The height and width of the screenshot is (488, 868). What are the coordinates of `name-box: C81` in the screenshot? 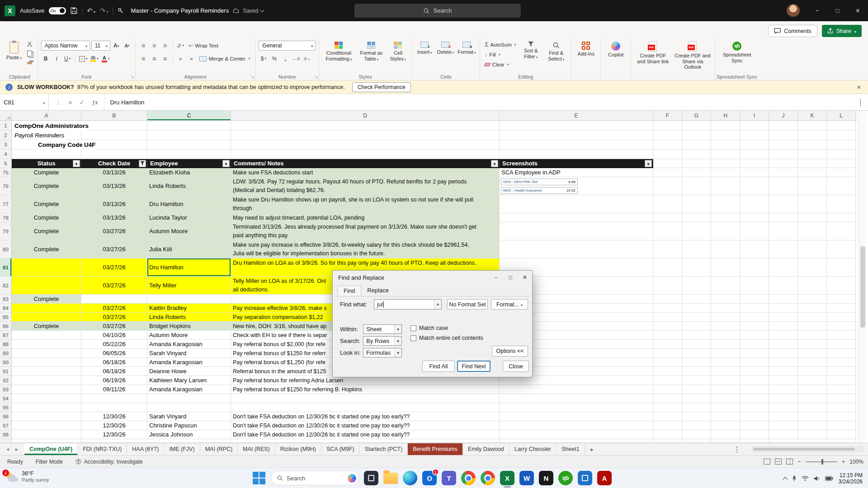 It's located at (24, 102).